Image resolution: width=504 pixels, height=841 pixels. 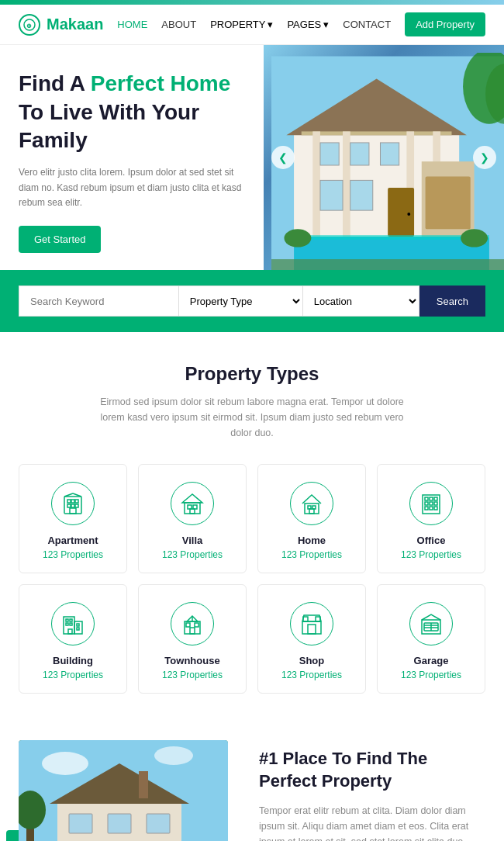 What do you see at coordinates (312, 675) in the screenshot?
I see `shop-count: 123 Properties` at bounding box center [312, 675].